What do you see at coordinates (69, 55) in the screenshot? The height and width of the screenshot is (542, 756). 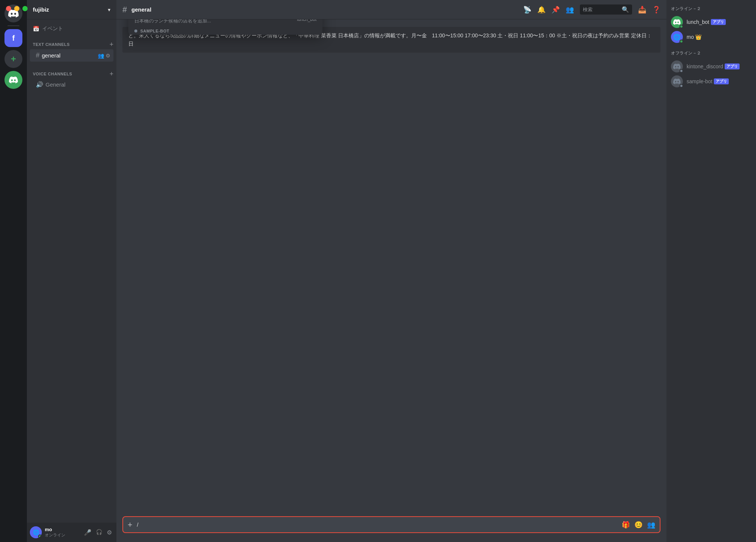 I see `channel-name-general: general` at bounding box center [69, 55].